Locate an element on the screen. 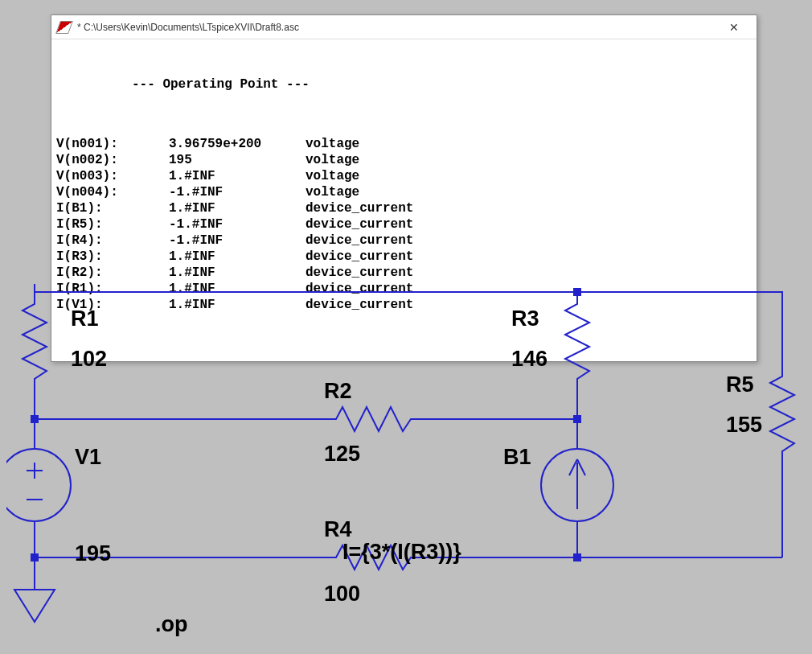  output-name: I(R4): is located at coordinates (113, 241).